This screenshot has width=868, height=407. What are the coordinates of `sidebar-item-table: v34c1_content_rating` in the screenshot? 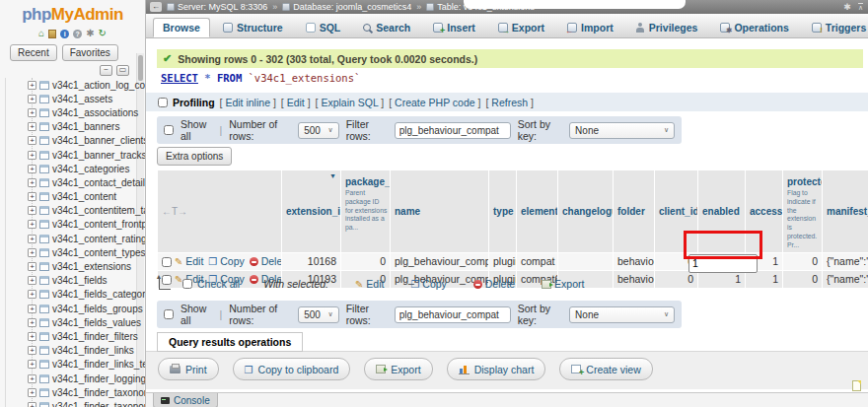 It's located at (87, 238).